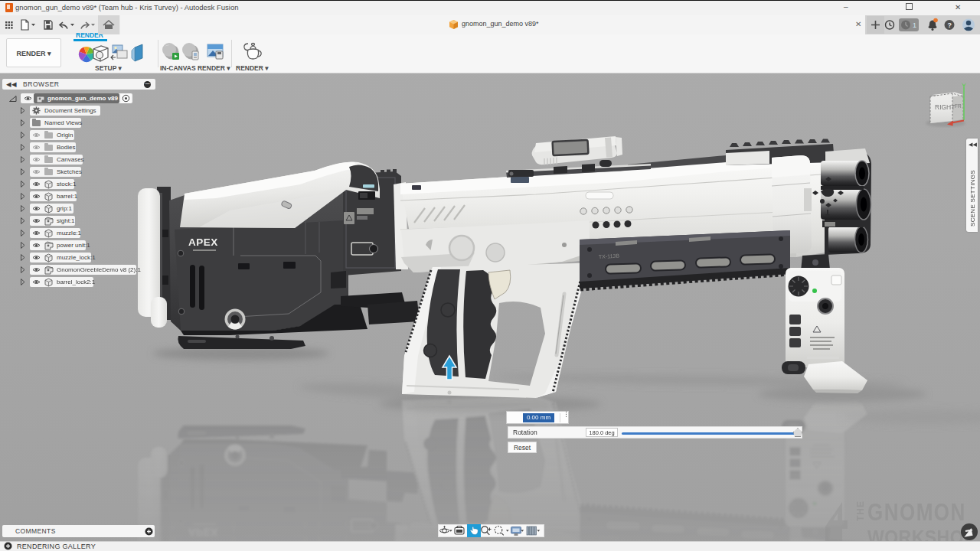 The height and width of the screenshot is (551, 980). What do you see at coordinates (914, 25) in the screenshot?
I see `svg-text: 1` at bounding box center [914, 25].